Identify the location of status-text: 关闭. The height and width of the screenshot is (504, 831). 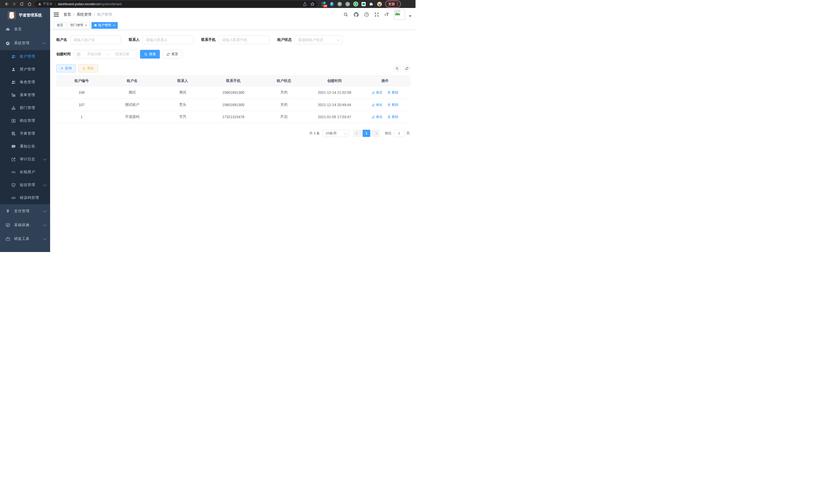
(284, 93).